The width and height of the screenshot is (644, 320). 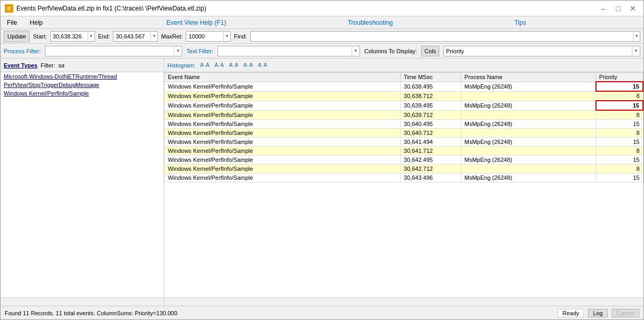 What do you see at coordinates (618, 8) in the screenshot?
I see `maximize-button: □` at bounding box center [618, 8].